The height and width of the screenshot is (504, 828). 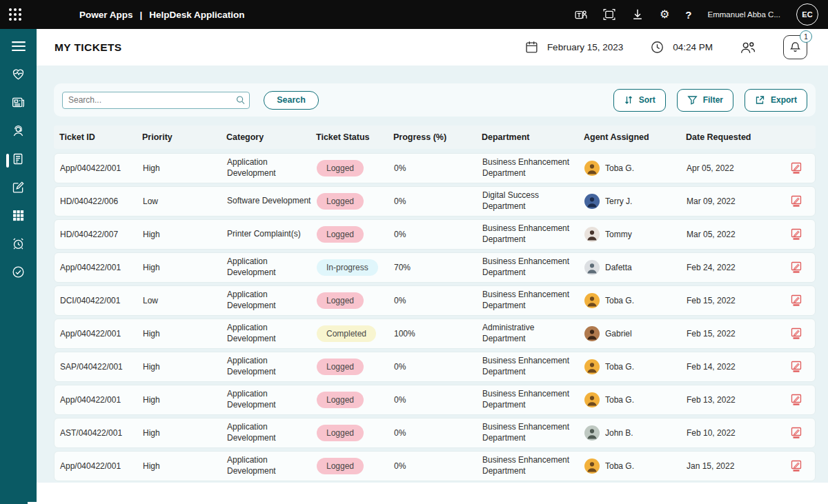 What do you see at coordinates (18, 103) in the screenshot?
I see `sidebar-item-news` at bounding box center [18, 103].